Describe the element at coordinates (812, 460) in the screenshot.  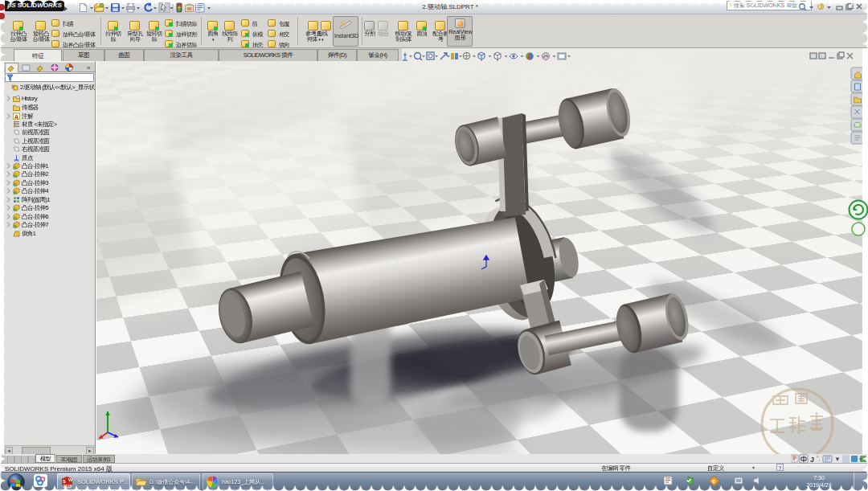
I see `svg-text: J` at that location.